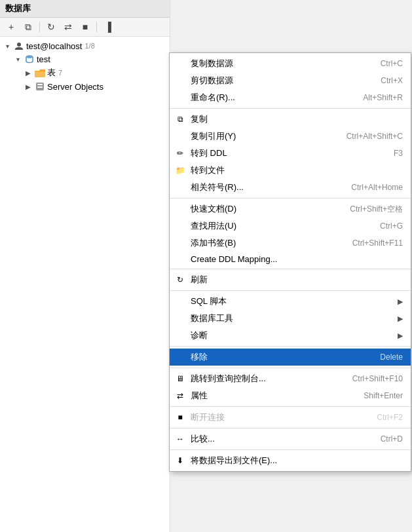 Image resolution: width=412 pixels, height=532 pixels. Describe the element at coordinates (290, 379) in the screenshot. I see `menu-item-goto-console: 🖥跳转到查询控制台...Ctrl+Shift+F10` at that location.